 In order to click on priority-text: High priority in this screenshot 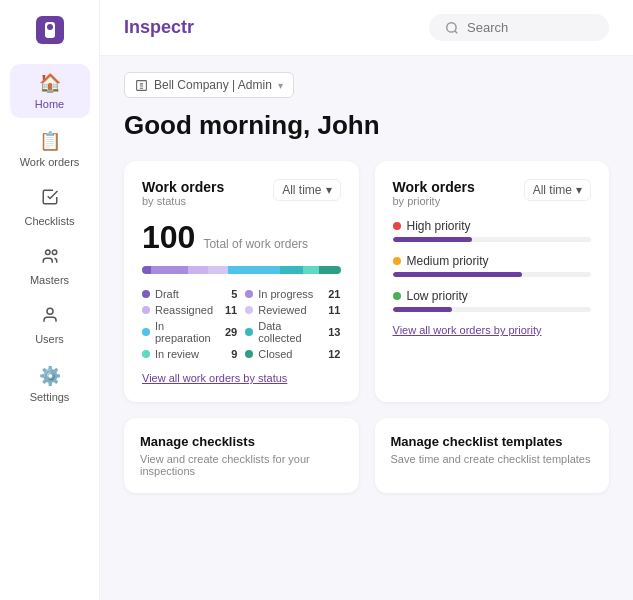, I will do `click(439, 226)`.